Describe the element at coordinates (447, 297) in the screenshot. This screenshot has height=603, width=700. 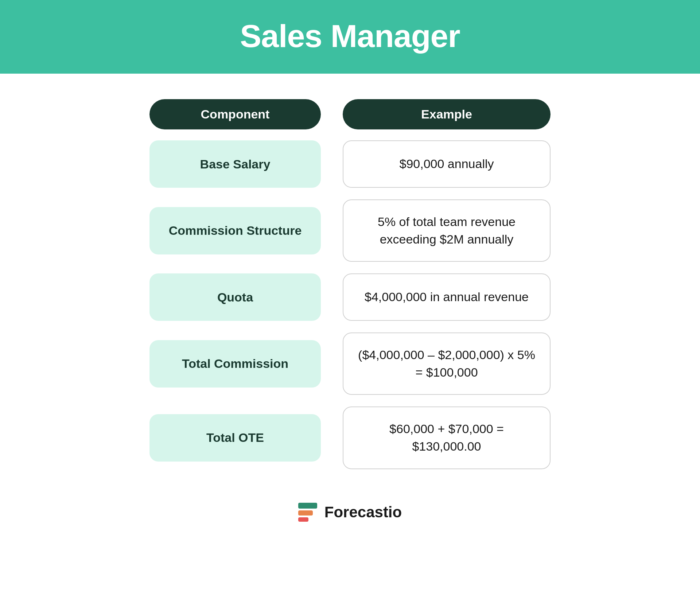
I see `example-value-quota: $4,000,000 in annual revenue` at that location.